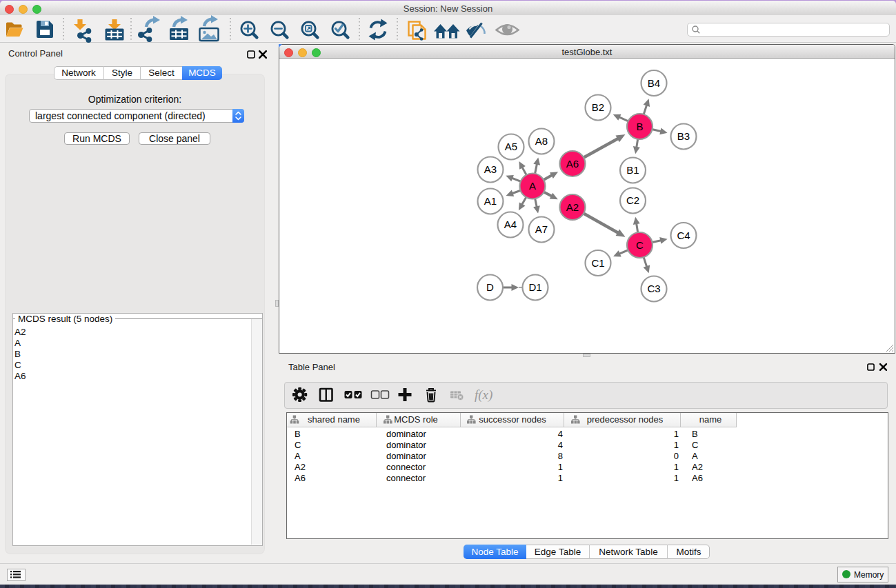  I want to click on svg-text: A, so click(532, 186).